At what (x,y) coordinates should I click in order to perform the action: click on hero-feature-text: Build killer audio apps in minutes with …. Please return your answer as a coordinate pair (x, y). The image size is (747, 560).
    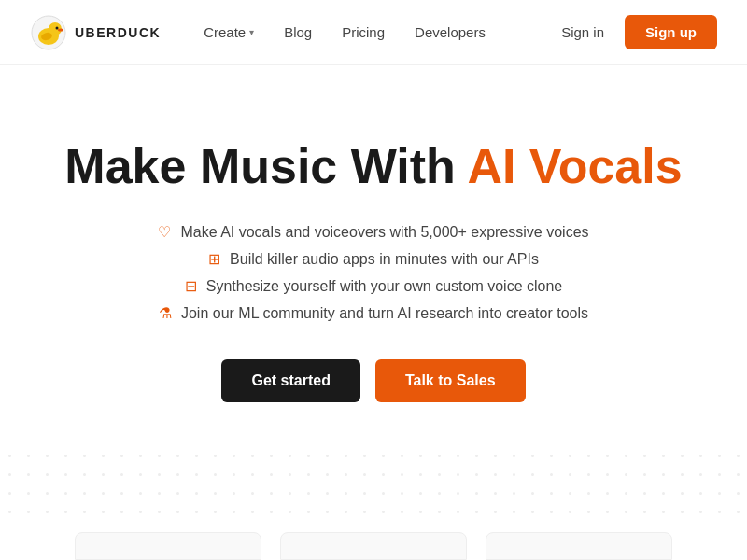
    Looking at the image, I should click on (385, 259).